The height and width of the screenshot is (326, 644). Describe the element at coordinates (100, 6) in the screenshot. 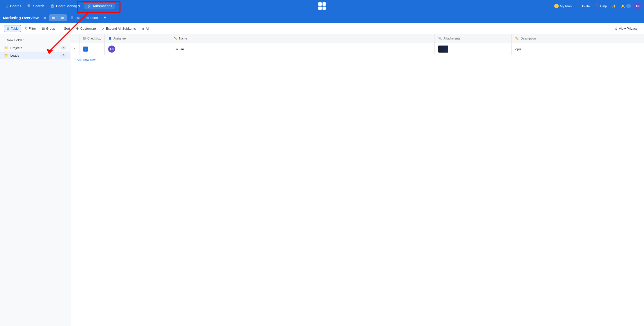

I see `automations-button: ⚡ Automations` at that location.